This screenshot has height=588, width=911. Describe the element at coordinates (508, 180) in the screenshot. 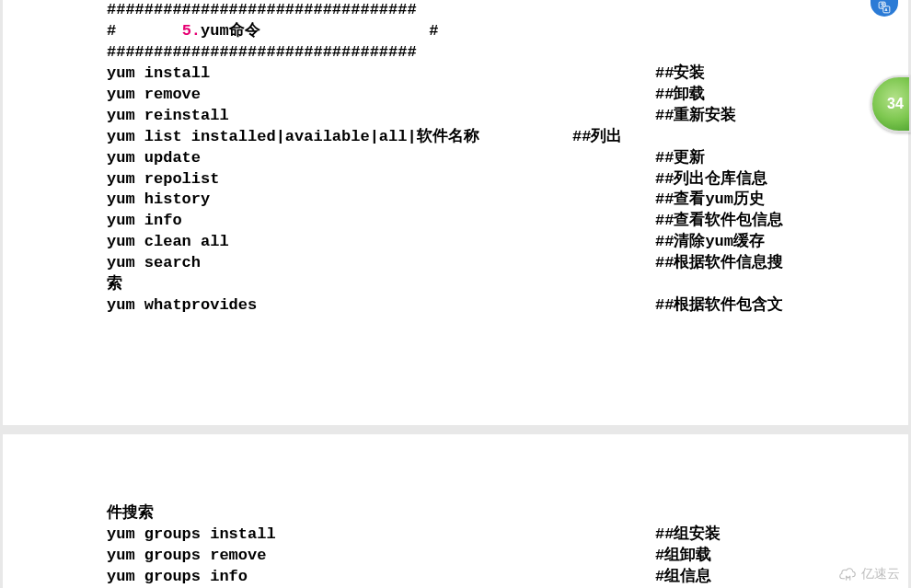

I see `cmd-repolist: yum repolist##列出仓库信息` at that location.